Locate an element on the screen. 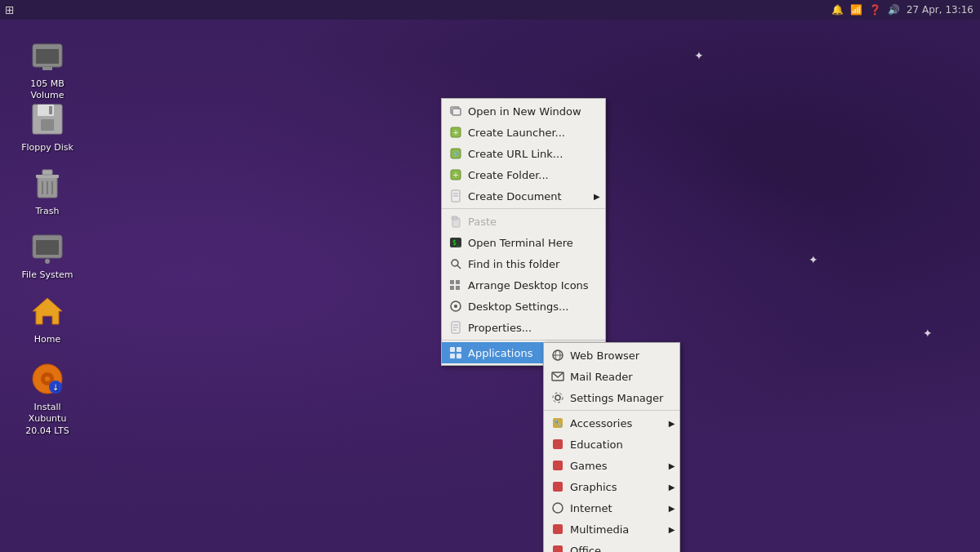  menu-properties: Properties... is located at coordinates (523, 327).